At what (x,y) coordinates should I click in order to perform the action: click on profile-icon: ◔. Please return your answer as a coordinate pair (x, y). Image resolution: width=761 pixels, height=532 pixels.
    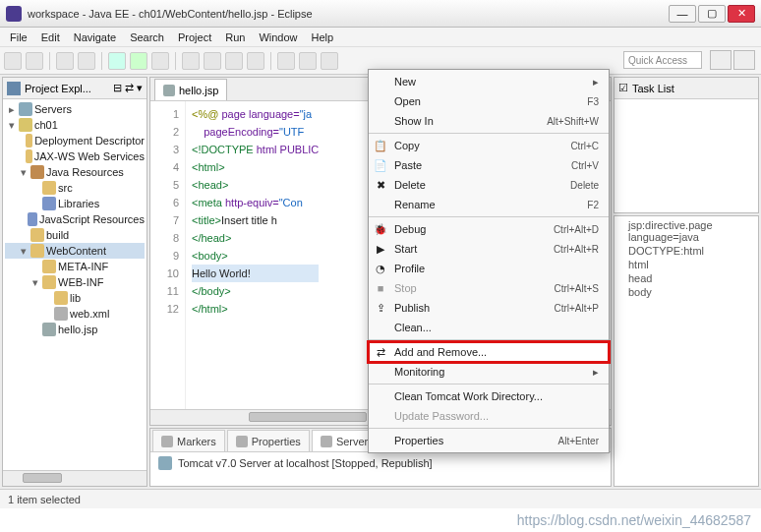
    Looking at the image, I should click on (380, 268).